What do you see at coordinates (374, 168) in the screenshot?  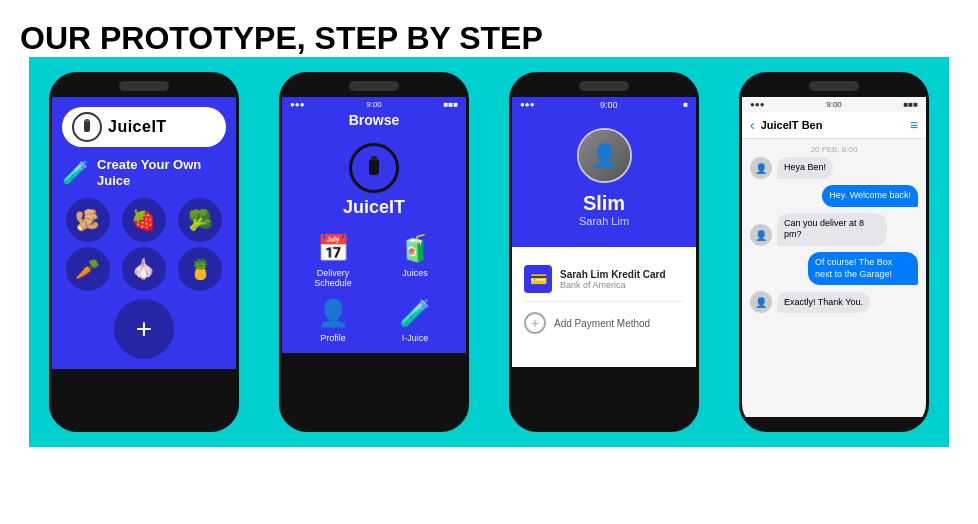 I see `phone2-logo-circle` at bounding box center [374, 168].